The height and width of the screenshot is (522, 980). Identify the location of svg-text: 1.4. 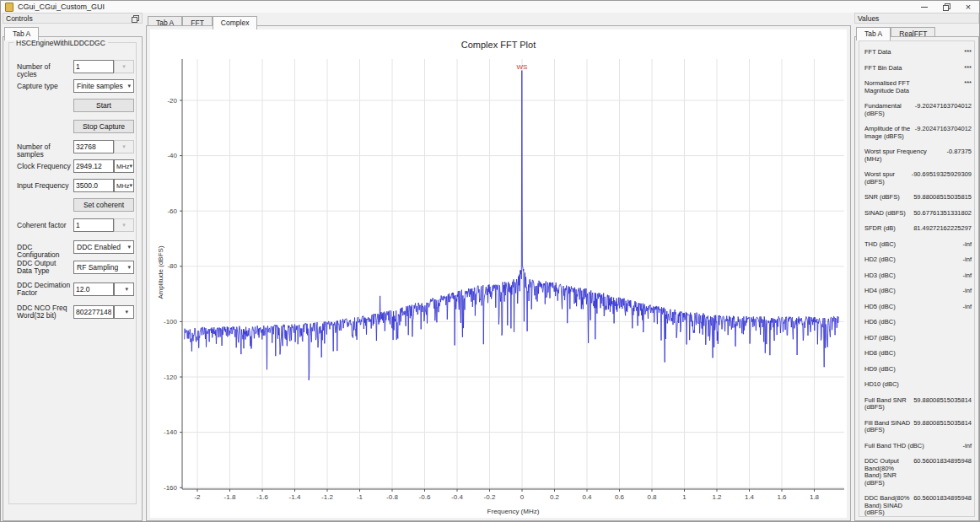
(750, 498).